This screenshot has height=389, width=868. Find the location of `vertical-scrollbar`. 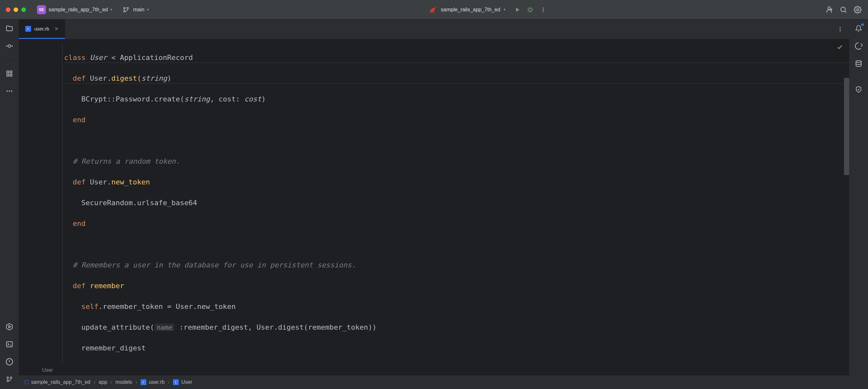

vertical-scrollbar is located at coordinates (846, 127).